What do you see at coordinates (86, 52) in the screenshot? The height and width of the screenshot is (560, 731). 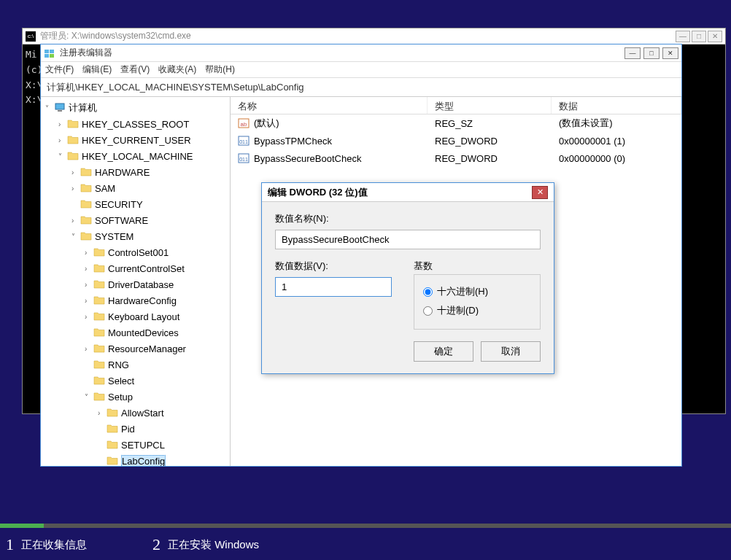 I see `regedit-title: 注册表编辑器` at bounding box center [86, 52].